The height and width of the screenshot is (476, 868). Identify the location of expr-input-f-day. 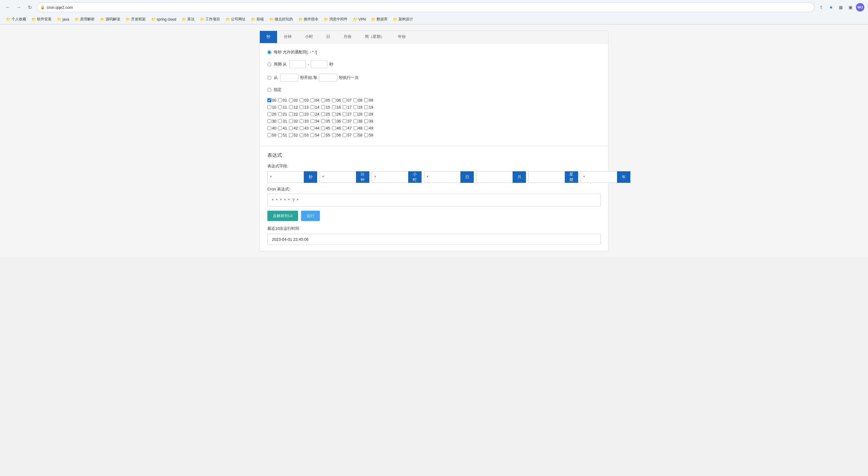
(442, 177).